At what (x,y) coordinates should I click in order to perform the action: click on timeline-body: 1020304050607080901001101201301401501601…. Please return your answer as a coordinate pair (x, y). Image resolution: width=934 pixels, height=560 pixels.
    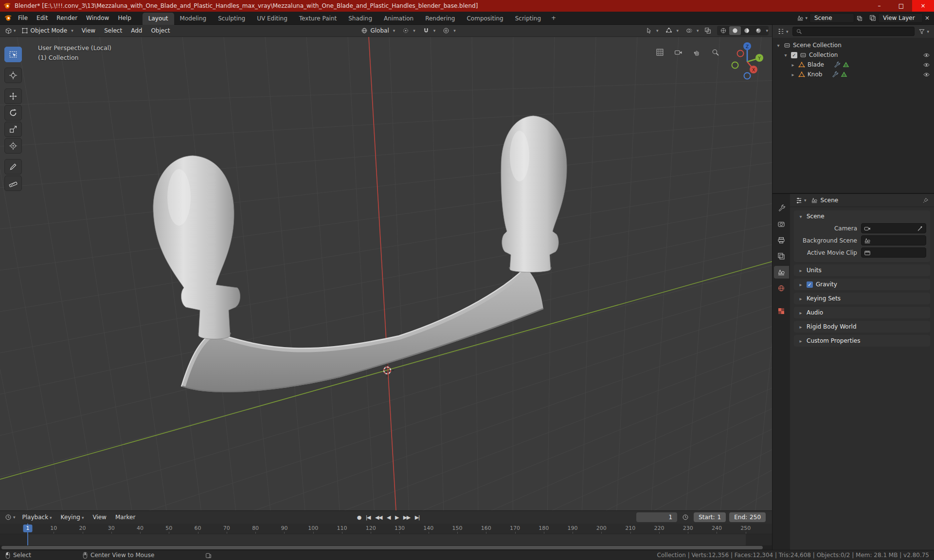
    Looking at the image, I should click on (386, 535).